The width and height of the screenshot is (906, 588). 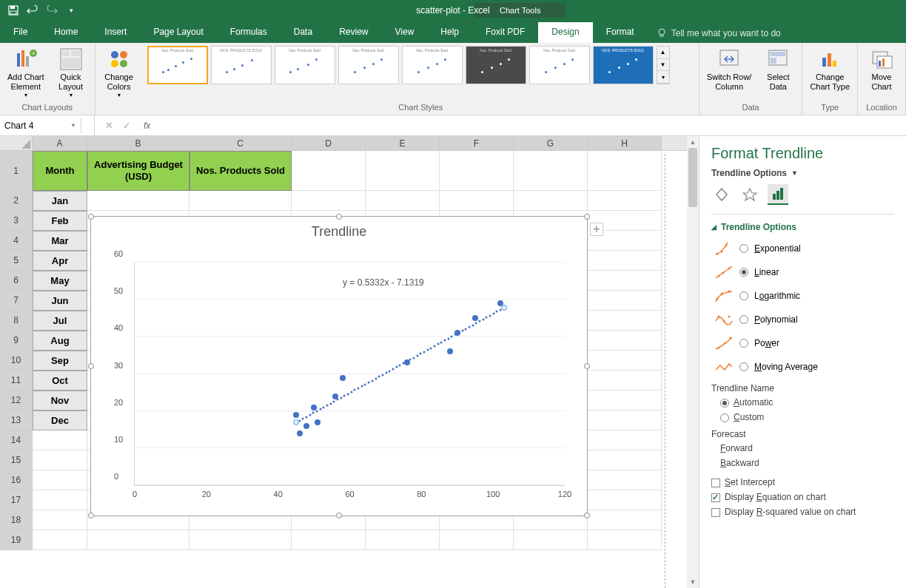 What do you see at coordinates (91, 217) in the screenshot?
I see `resize-handle-nw` at bounding box center [91, 217].